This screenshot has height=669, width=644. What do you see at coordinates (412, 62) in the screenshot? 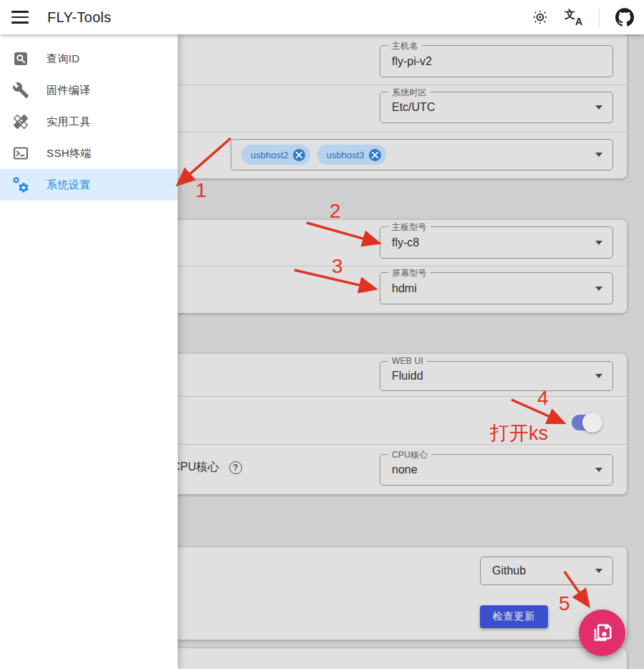
I see `hostname-value: fly-pi-v2` at bounding box center [412, 62].